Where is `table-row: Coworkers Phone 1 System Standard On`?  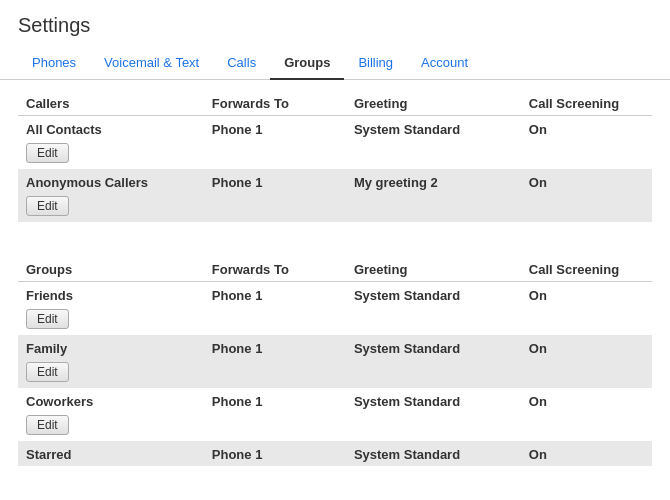 table-row: Coworkers Phone 1 System Standard On is located at coordinates (335, 400).